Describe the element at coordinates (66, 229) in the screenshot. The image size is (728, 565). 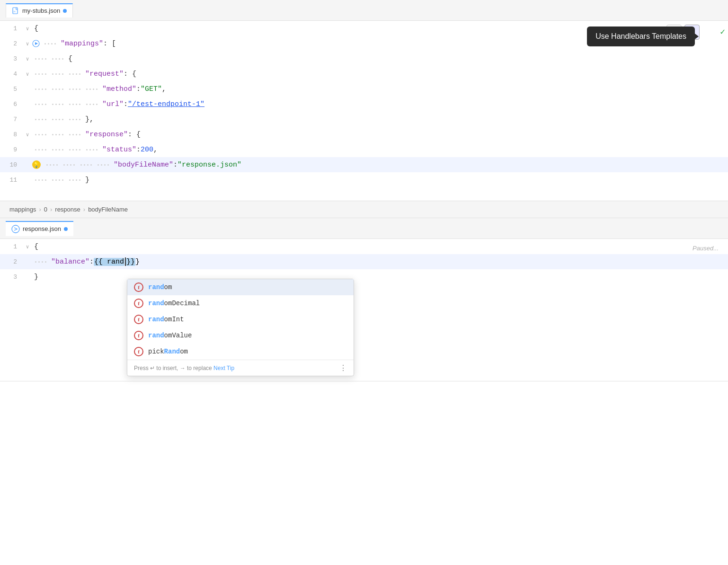
I see `bottom-tab-modified-dot` at that location.